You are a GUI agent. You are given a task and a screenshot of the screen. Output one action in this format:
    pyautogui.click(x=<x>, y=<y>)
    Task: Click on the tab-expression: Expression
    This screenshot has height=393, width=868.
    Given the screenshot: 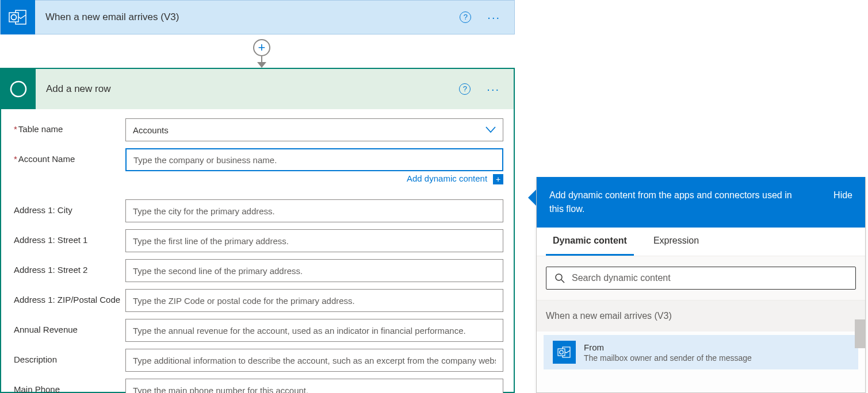 What is the action you would take?
    pyautogui.click(x=676, y=241)
    